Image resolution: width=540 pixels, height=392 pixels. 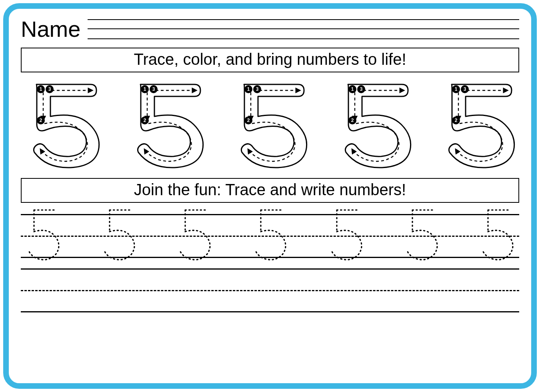 What do you see at coordinates (303, 29) in the screenshot?
I see `name-write-lines` at bounding box center [303, 29].